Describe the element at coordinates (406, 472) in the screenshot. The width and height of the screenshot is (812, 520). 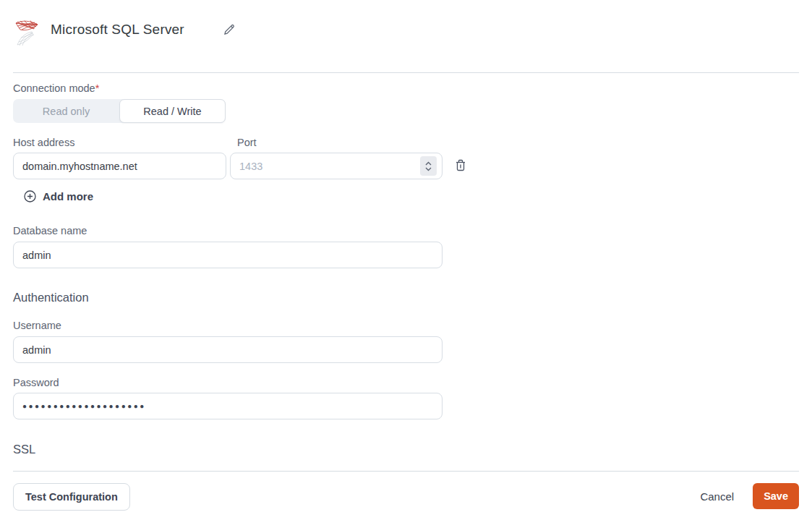
I see `footer-divider` at that location.